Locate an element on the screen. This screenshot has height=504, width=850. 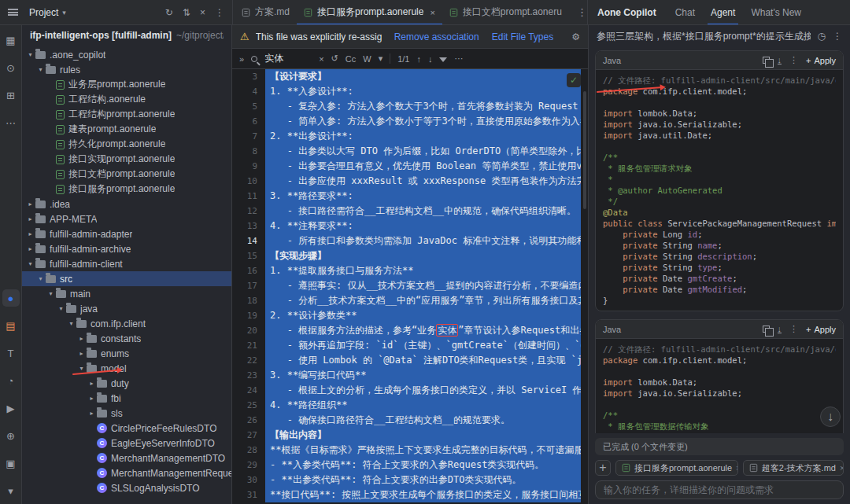
tree-item-工程结构prompt.aonerule: 工程结构prompt.aonerule is located at coordinates (127, 115).